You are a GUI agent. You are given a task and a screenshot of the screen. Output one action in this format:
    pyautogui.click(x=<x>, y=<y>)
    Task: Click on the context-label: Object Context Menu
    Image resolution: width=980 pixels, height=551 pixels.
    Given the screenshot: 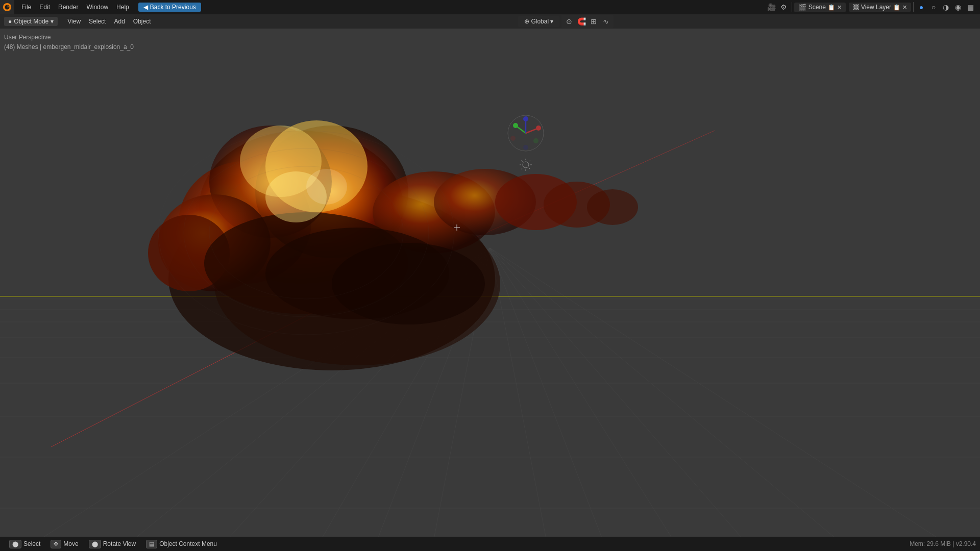 What is the action you would take?
    pyautogui.click(x=188, y=544)
    